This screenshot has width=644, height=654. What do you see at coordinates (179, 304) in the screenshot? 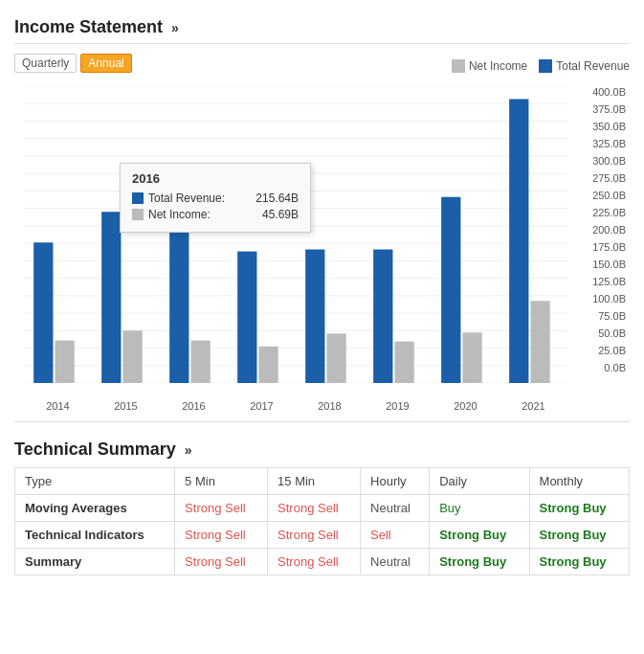
I see `bar-2016-revenue` at bounding box center [179, 304].